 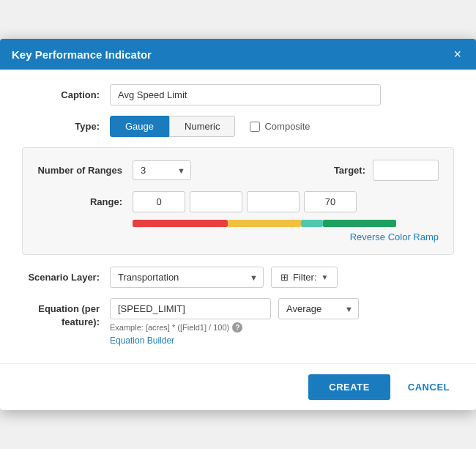 I want to click on equation-example-text: Example: [acres] * ([Field1] / 100), so click(x=170, y=327).